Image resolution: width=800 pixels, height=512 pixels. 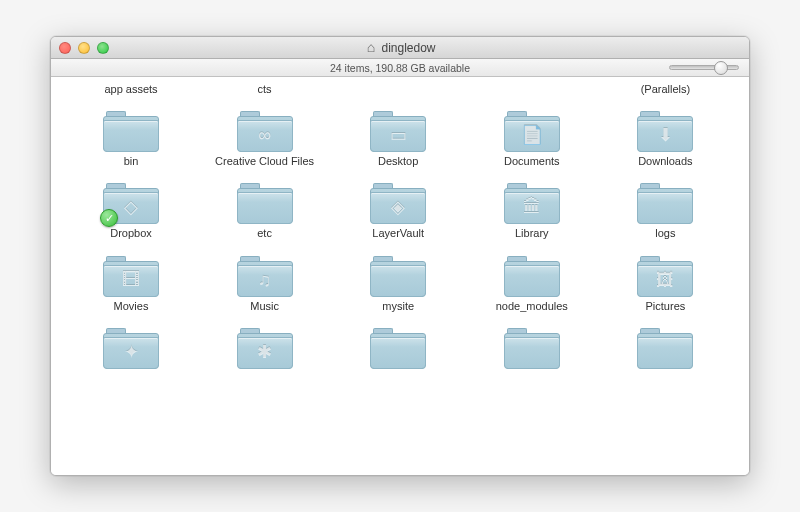 I want to click on zoom-button, so click(x=103, y=48).